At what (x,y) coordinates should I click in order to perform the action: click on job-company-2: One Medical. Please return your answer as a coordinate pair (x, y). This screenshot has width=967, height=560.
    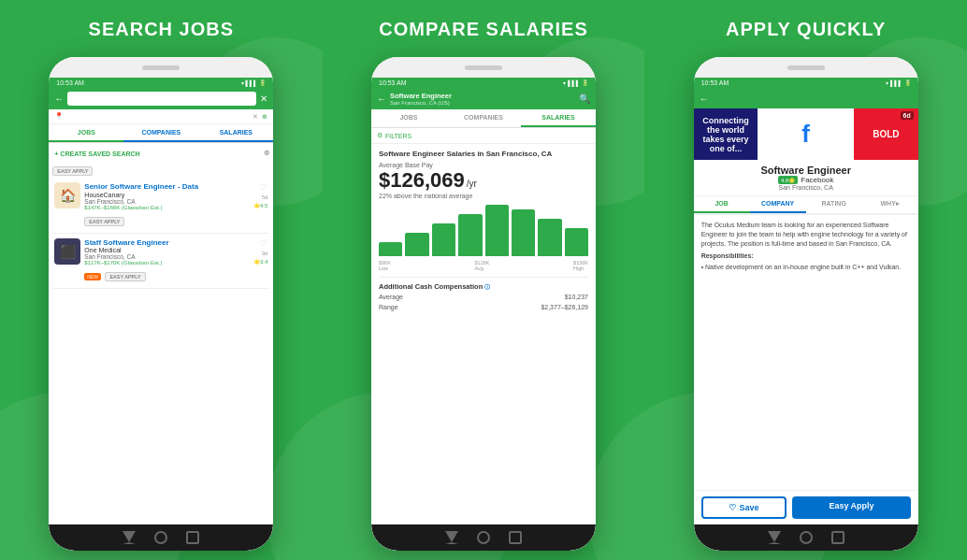
    Looking at the image, I should click on (166, 251).